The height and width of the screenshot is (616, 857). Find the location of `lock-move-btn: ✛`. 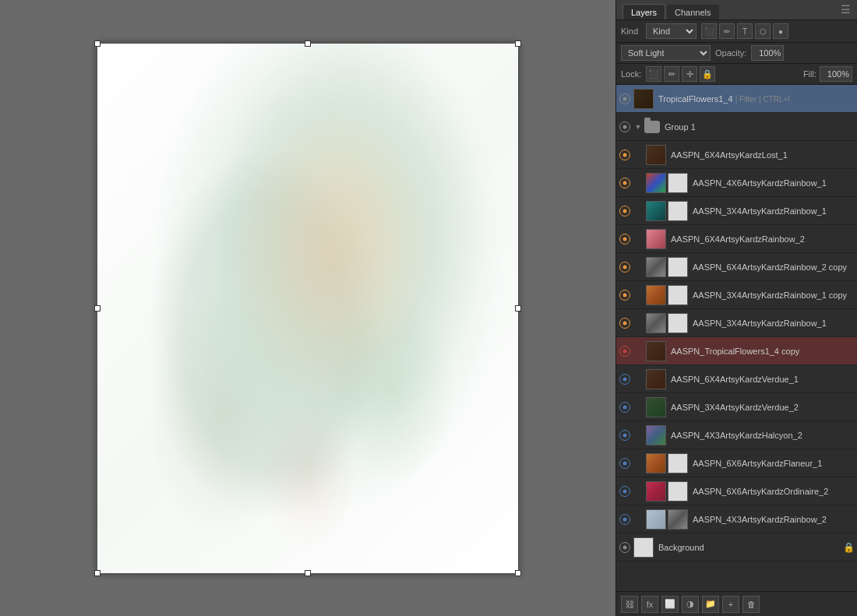

lock-move-btn: ✛ is located at coordinates (689, 74).